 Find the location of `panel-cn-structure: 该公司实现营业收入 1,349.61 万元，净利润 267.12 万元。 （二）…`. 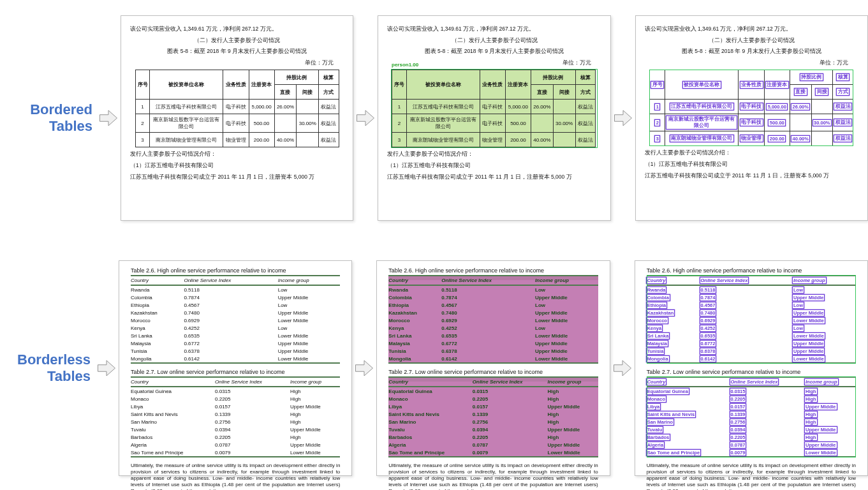

panel-cn-structure: 该公司实现营业收入 1,349.61 万元，净利润 267.12 万元。 （二）… is located at coordinates (751, 118).